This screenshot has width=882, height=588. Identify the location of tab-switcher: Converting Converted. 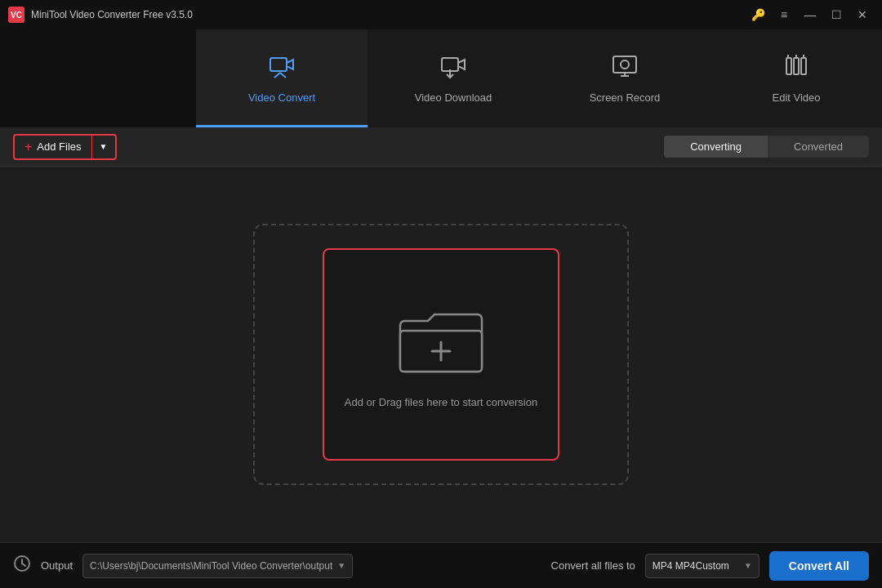
(766, 147).